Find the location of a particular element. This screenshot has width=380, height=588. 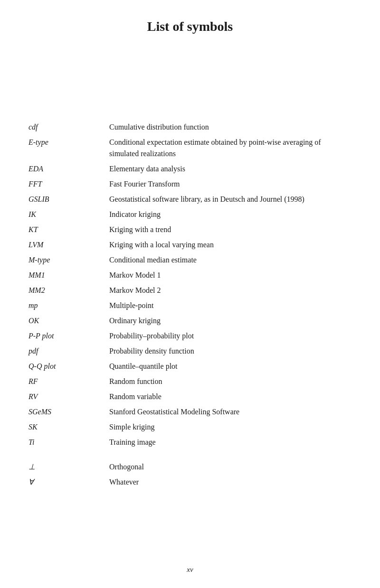

symbol-abbreviation: Q-Q plot is located at coordinates (69, 366).